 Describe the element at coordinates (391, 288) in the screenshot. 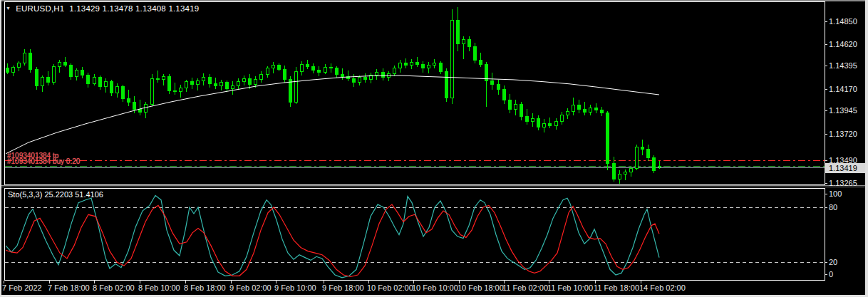

I see `time-tick-label: 10 Feb 02:00` at that location.